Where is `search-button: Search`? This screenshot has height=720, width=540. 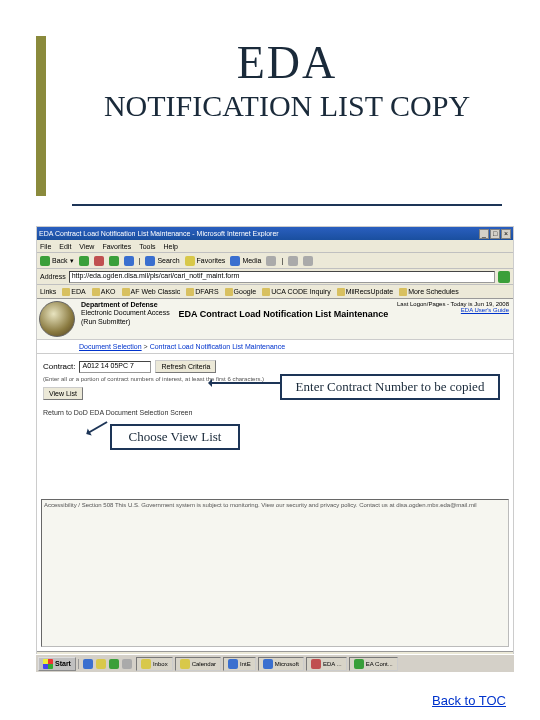
search-button: Search is located at coordinates (162, 261).